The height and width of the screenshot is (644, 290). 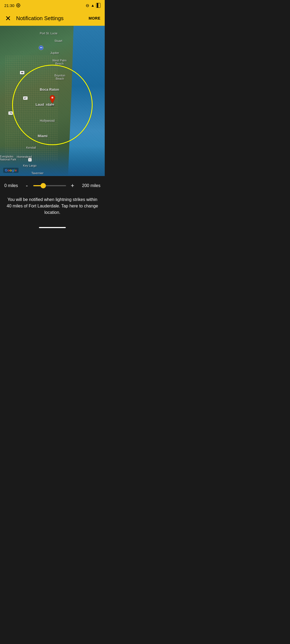 I want to click on slider-min-label: 0 miles, so click(x=12, y=186).